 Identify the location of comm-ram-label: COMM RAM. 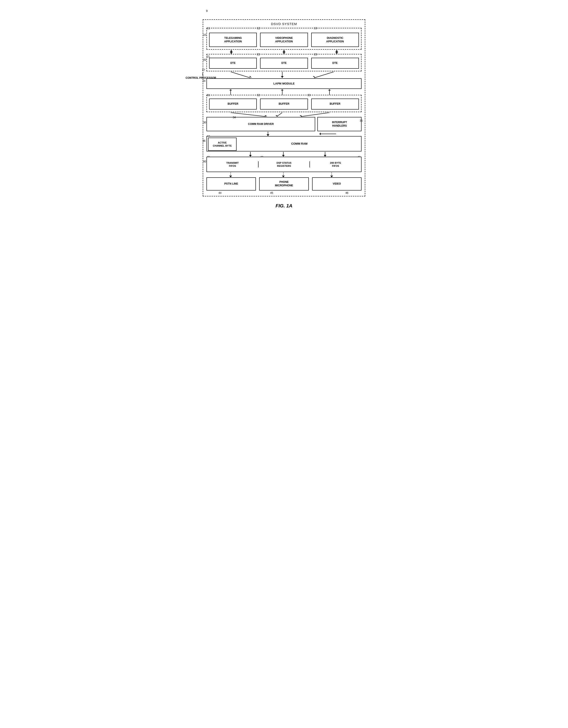
(300, 144).